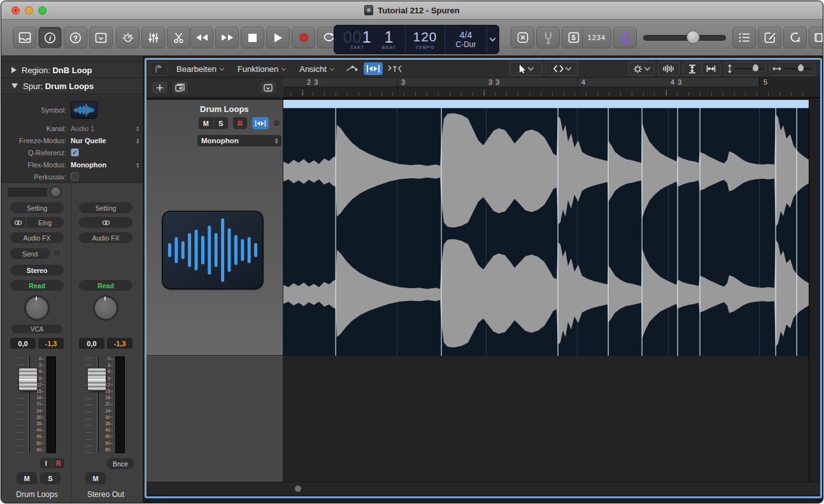 Image resolution: width=824 pixels, height=504 pixels. I want to click on flex-toggle-button, so click(373, 69).